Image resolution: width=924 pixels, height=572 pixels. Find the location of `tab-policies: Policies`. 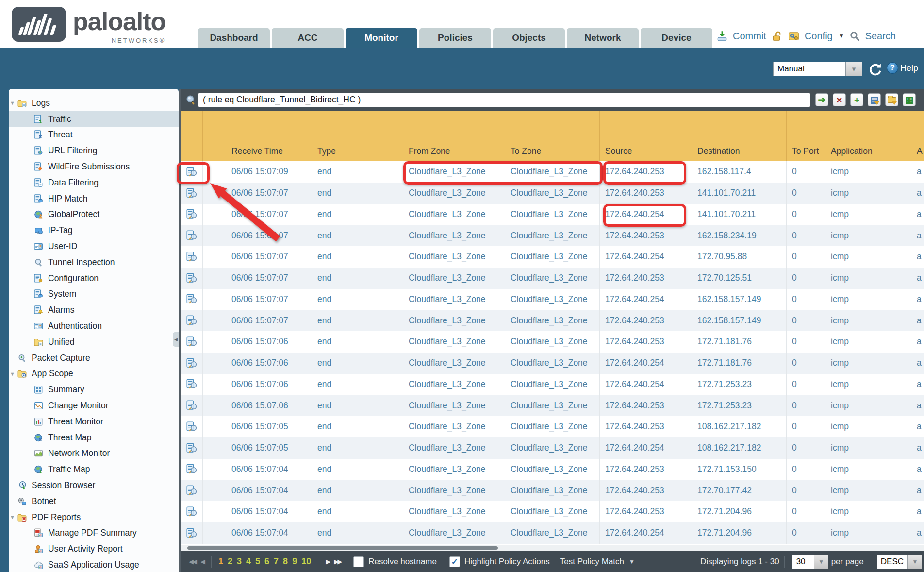

tab-policies: Policies is located at coordinates (455, 38).